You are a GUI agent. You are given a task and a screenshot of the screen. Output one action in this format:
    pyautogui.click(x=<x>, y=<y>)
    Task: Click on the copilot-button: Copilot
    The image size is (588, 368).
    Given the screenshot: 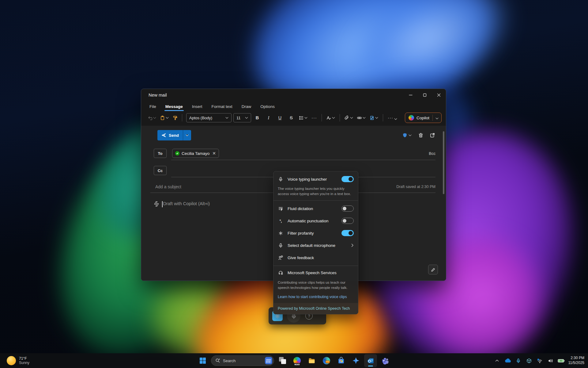 What is the action you would take?
    pyautogui.click(x=423, y=118)
    